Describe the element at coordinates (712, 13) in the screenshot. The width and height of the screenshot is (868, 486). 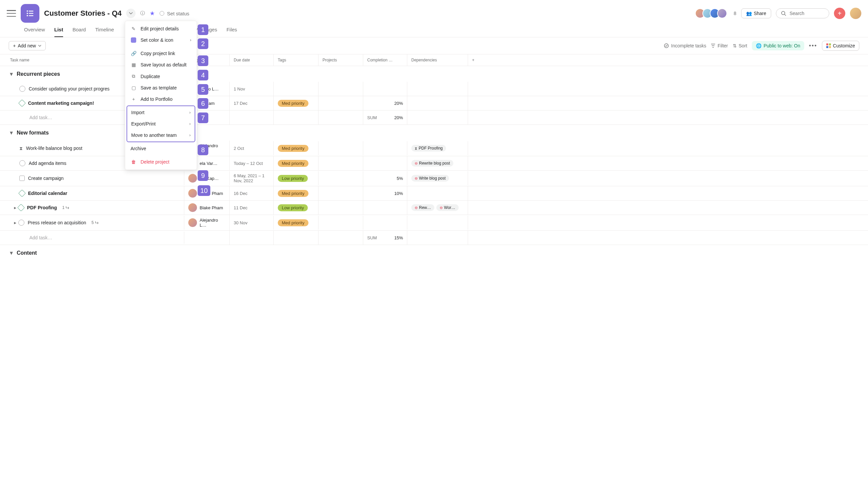
I see `member-avatars` at that location.